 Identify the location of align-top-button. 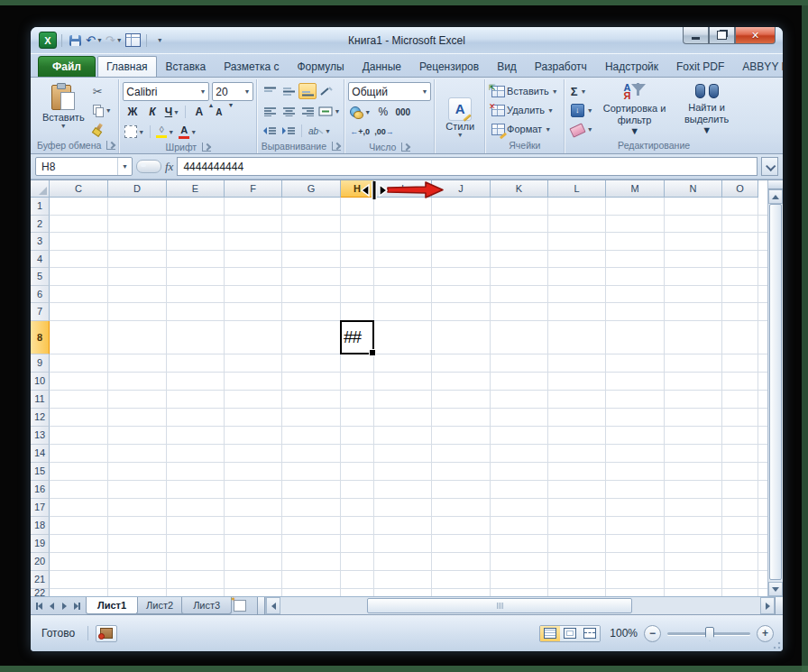
(270, 91).